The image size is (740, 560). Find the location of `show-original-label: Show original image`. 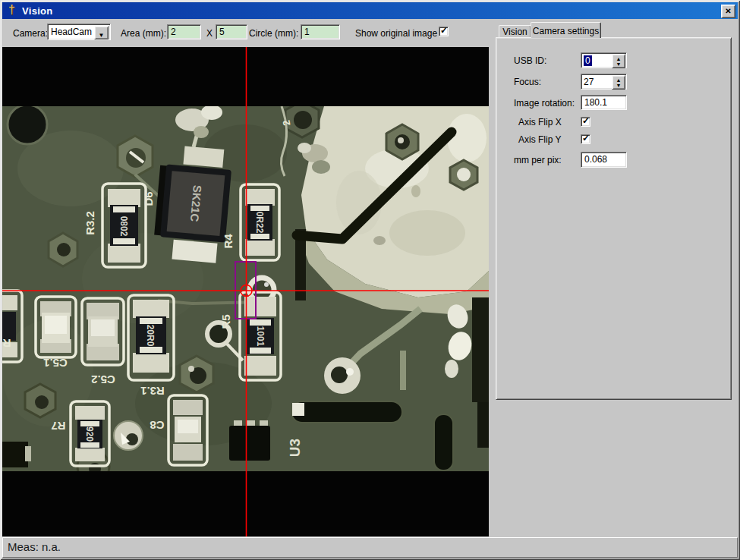

show-original-label: Show original image is located at coordinates (396, 33).